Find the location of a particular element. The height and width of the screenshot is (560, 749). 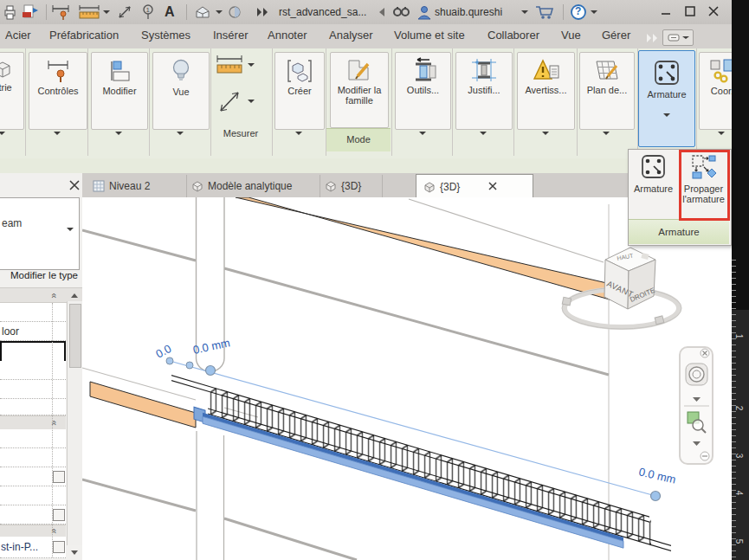

document-title: rst_advanced_sa... is located at coordinates (322, 12).